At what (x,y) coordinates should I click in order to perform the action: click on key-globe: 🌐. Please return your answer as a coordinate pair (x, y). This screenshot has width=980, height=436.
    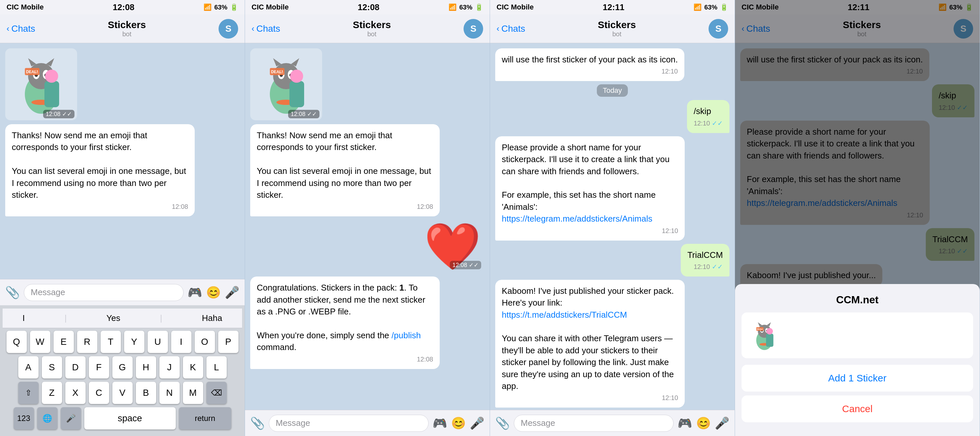
    Looking at the image, I should click on (47, 418).